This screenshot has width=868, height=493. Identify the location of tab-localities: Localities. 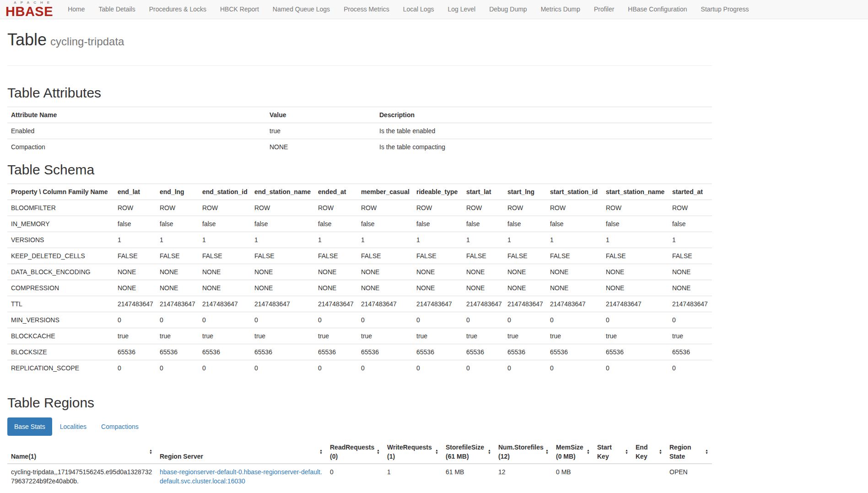
(73, 427).